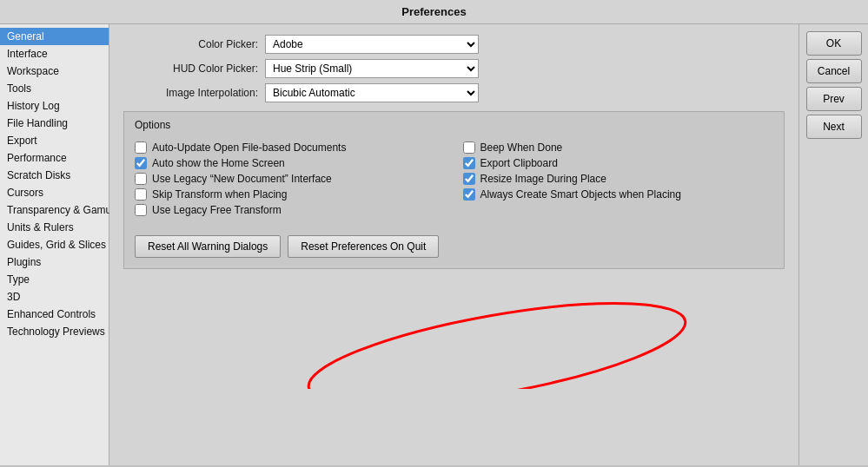 The image size is (868, 467). What do you see at coordinates (521, 148) in the screenshot?
I see `option-label-right-0: Beep When Done` at bounding box center [521, 148].